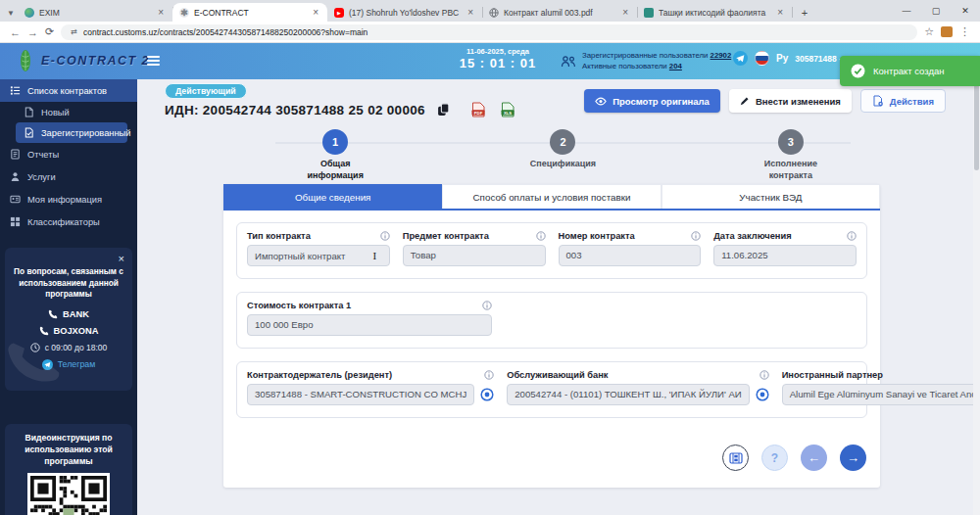 The height and width of the screenshot is (515, 980). Describe the element at coordinates (69, 90) in the screenshot. I see `sidebar-item: Список контрактов` at that location.